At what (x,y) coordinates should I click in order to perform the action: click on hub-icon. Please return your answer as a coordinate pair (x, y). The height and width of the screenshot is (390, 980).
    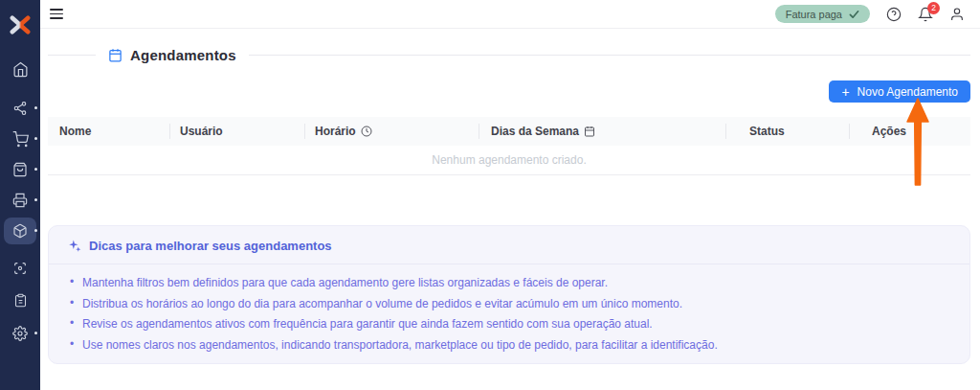
    Looking at the image, I should click on (20, 108).